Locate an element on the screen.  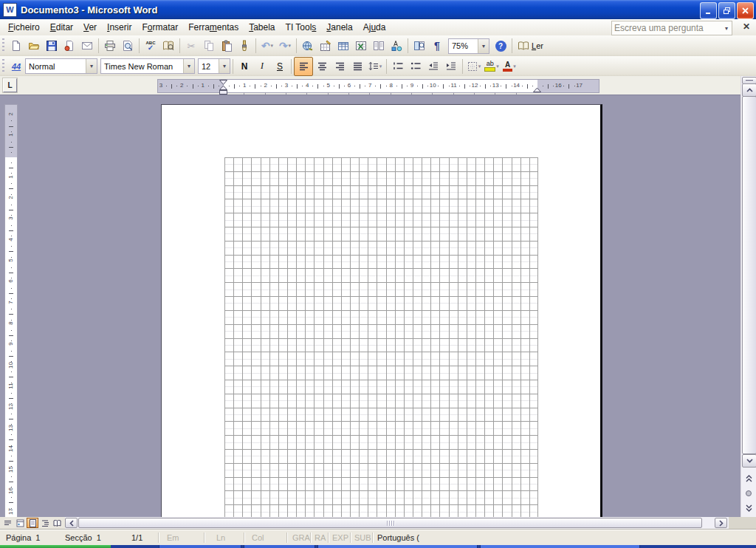
reading-layout-view-button is located at coordinates (58, 523).